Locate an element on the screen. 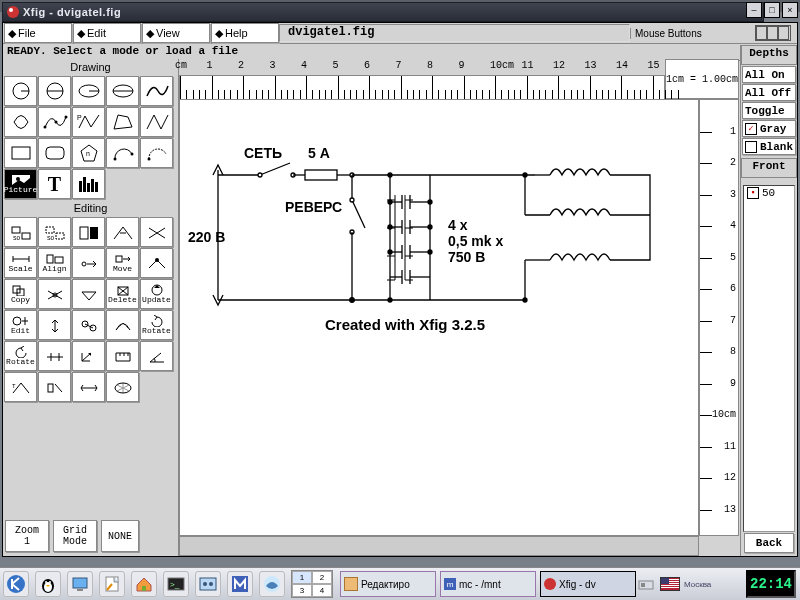 This screenshot has height=600, width=800. tool-add-point is located at coordinates (156, 263).